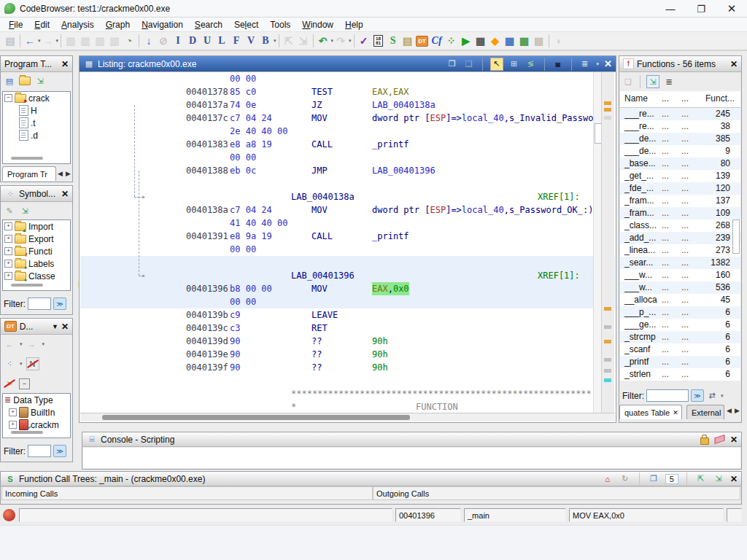 The width and height of the screenshot is (747, 560). I want to click on listing-bytes: b8 00 00, so click(251, 289).